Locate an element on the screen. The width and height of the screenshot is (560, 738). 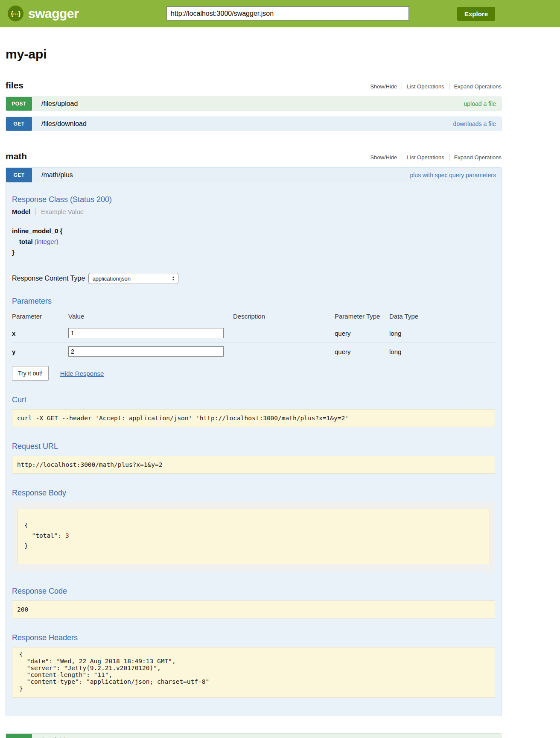
tab-model: Model is located at coordinates (24, 212).